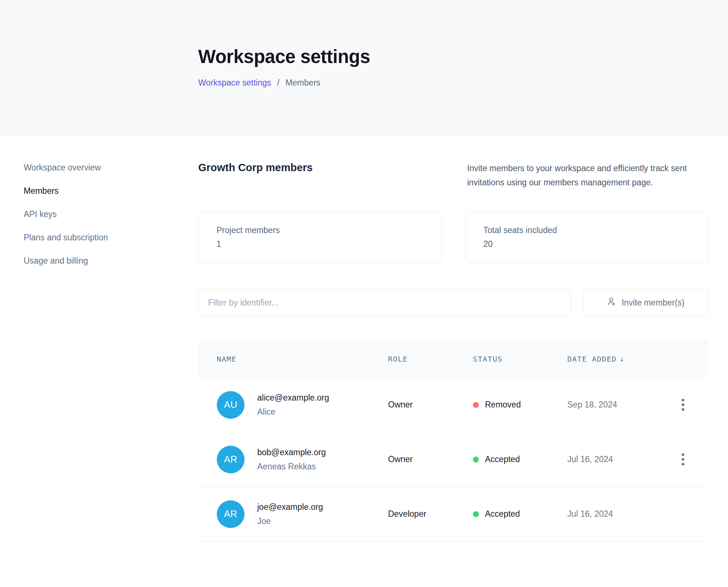 The width and height of the screenshot is (728, 587). What do you see at coordinates (303, 83) in the screenshot?
I see `breadcrumb-current: Members` at bounding box center [303, 83].